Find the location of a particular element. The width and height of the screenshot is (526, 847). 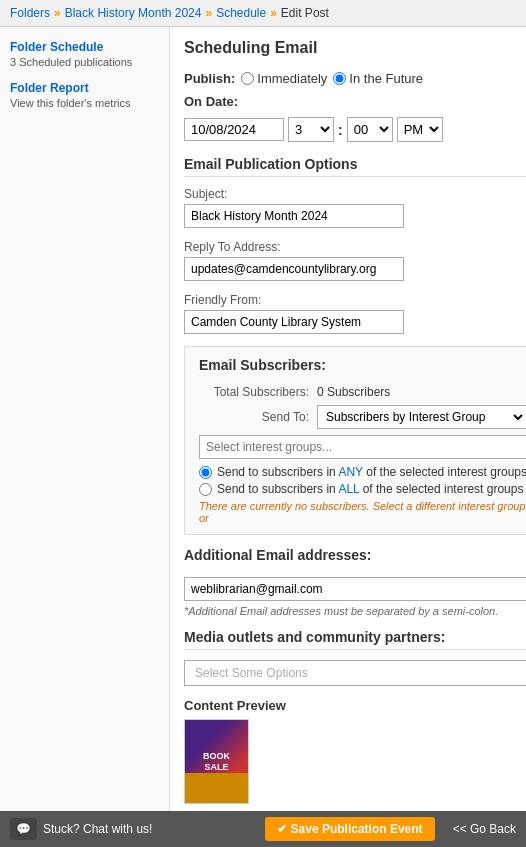

send-to-label: Send To: is located at coordinates (254, 417).